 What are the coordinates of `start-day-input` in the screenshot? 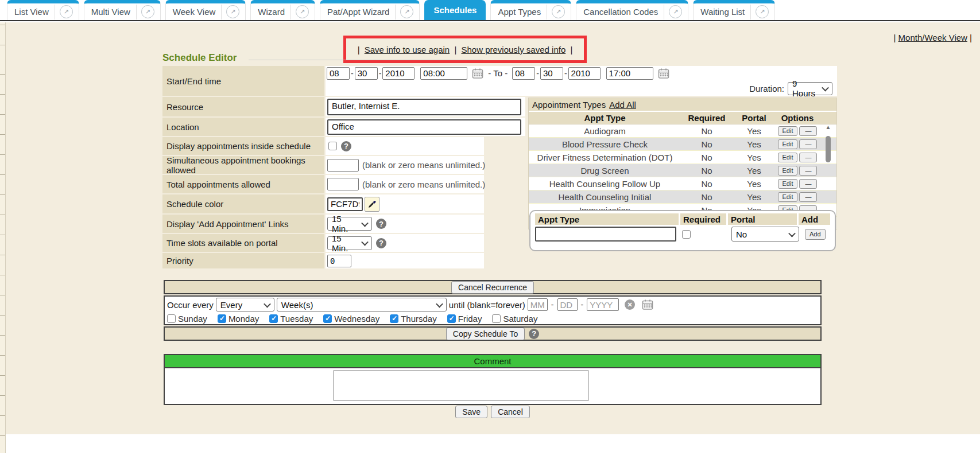 It's located at (366, 73).